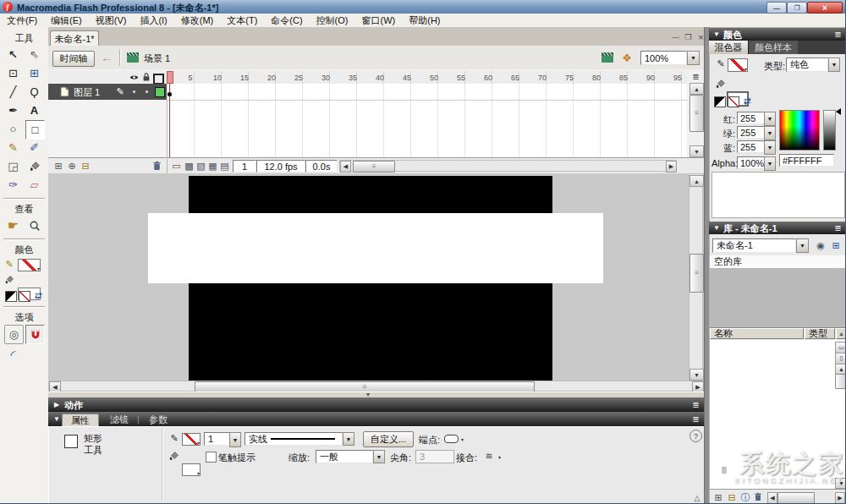  What do you see at coordinates (299, 439) in the screenshot?
I see `stroke-style-select: 实线 ▼` at bounding box center [299, 439].